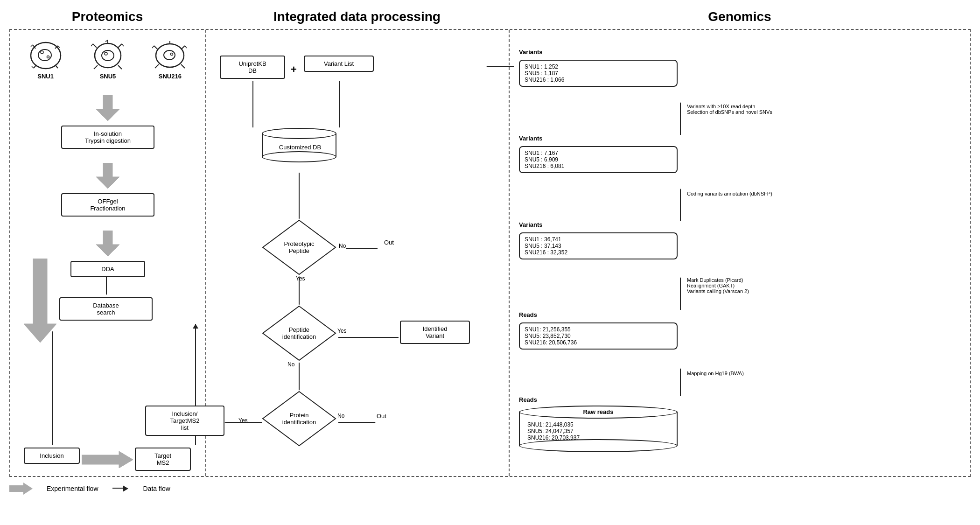 This screenshot has width=980, height=525. I want to click on protein-id-label: Proteinidentification, so click(299, 419).